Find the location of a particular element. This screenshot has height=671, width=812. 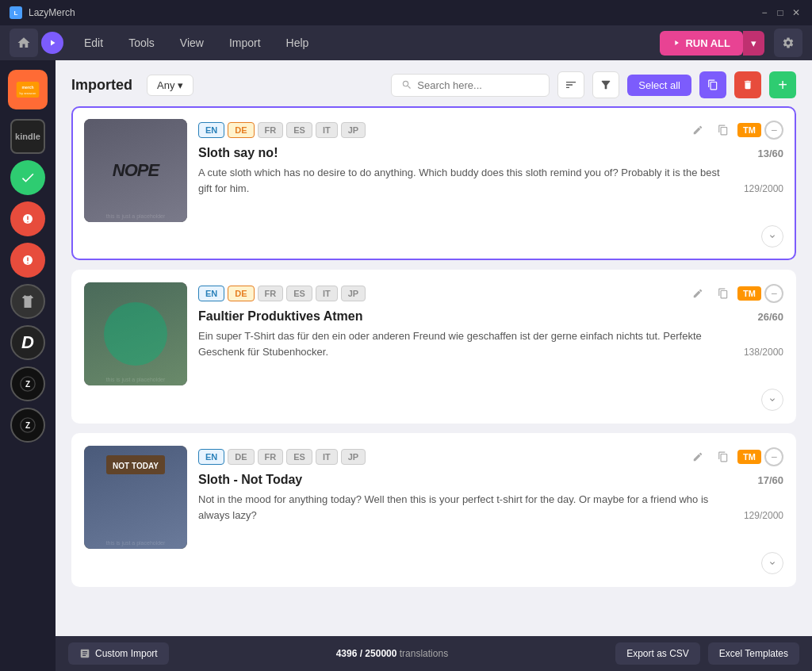

copy-button is located at coordinates (713, 85).